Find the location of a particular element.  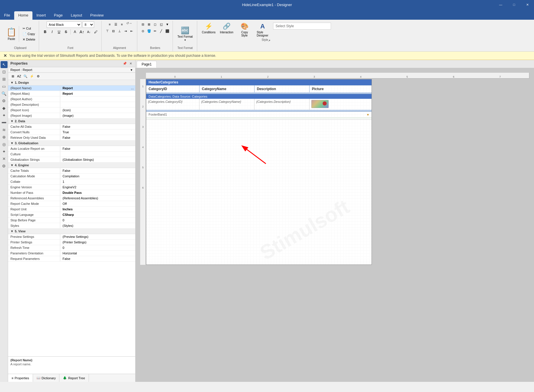

minimize-btn: — is located at coordinates (501, 5).